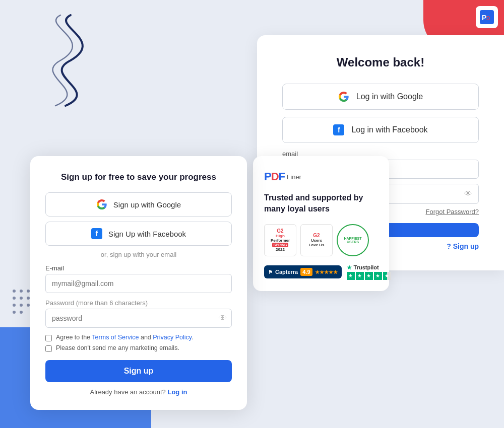 The width and height of the screenshot is (504, 428). Describe the element at coordinates (147, 204) in the screenshot. I see `signup-google-label: Sign up with Google` at that location.